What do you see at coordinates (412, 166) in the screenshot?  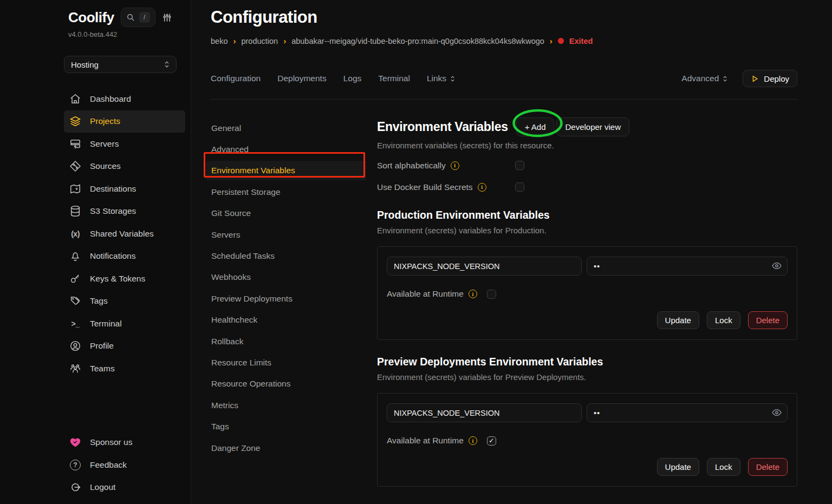 I see `sort-alphabetically-label: Sort alphabetically` at bounding box center [412, 166].